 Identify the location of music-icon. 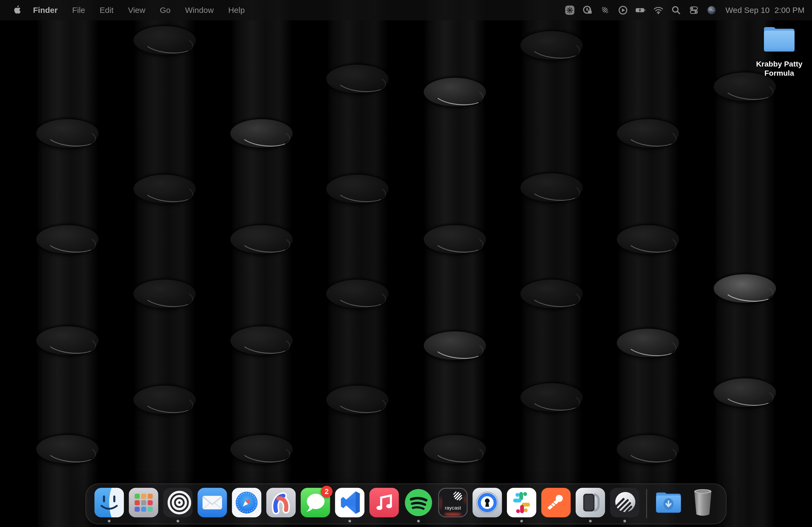
(384, 502).